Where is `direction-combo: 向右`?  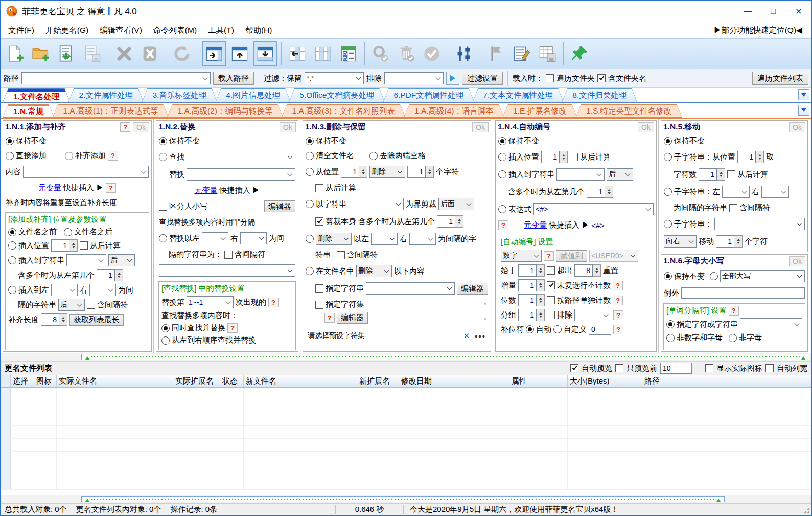 direction-combo: 向右 is located at coordinates (680, 241).